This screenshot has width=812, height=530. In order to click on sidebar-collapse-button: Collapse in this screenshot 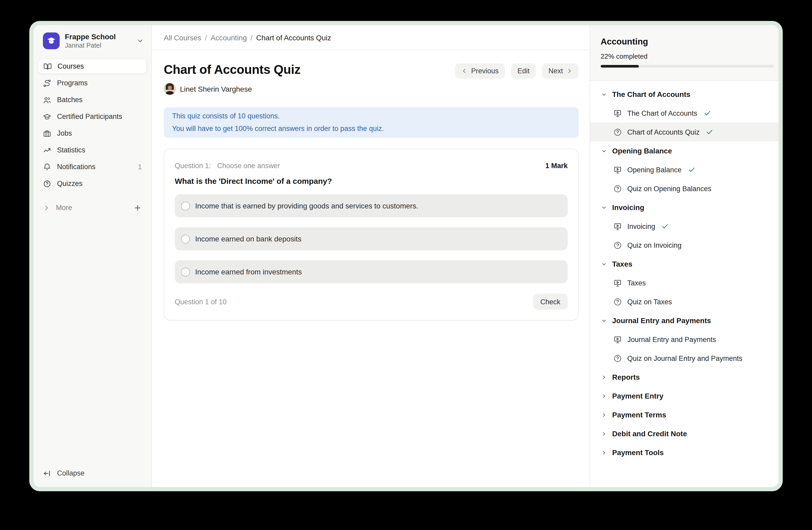, I will do `click(92, 473)`.